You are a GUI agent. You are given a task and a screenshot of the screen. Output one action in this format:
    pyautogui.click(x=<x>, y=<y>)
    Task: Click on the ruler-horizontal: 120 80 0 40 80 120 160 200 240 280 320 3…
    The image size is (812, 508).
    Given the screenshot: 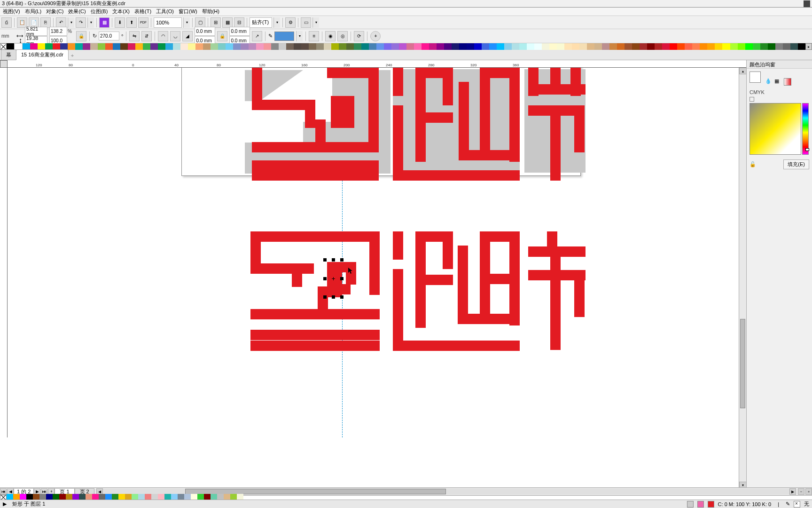 What is the action you would take?
    pyautogui.click(x=410, y=64)
    